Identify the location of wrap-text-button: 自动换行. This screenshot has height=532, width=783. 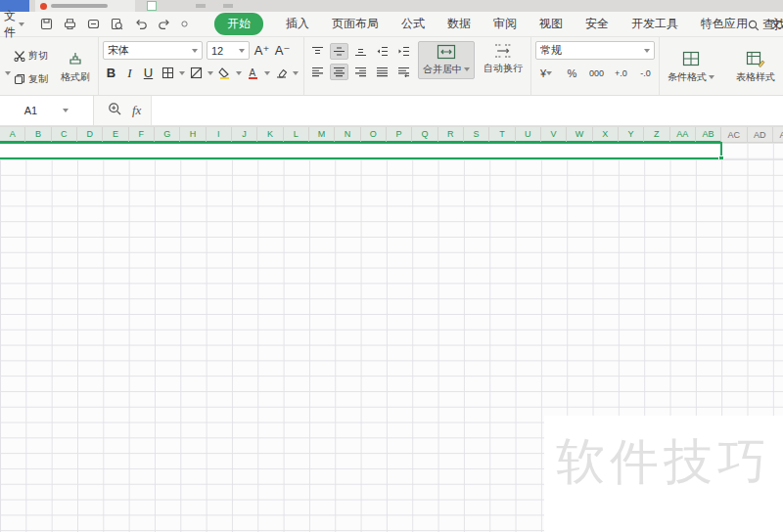
(503, 59).